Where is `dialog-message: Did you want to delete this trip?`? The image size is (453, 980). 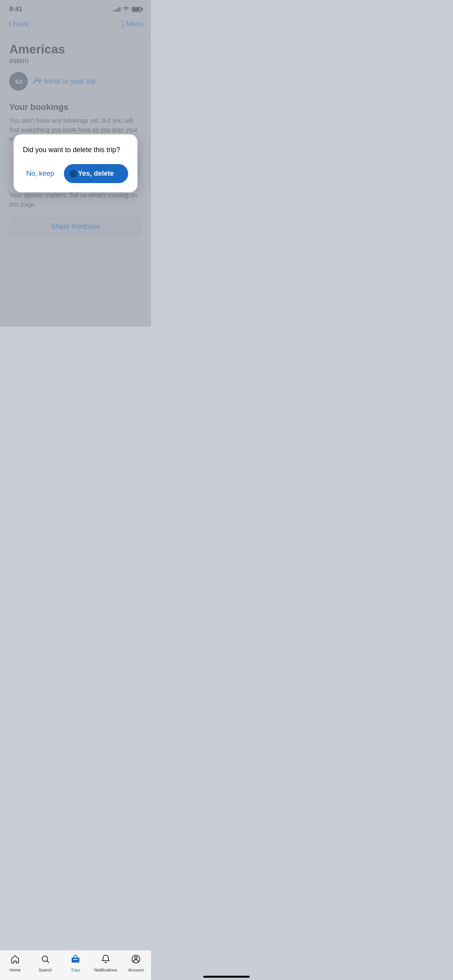
dialog-message: Did you want to delete this trip? is located at coordinates (76, 150).